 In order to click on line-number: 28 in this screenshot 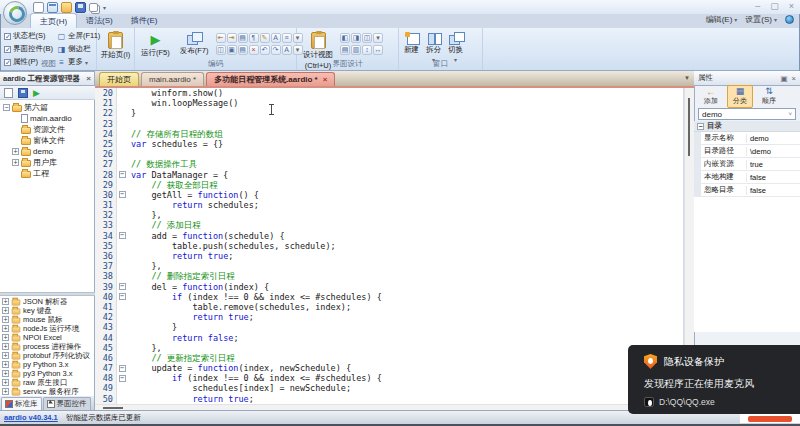, I will do `click(106, 175)`.